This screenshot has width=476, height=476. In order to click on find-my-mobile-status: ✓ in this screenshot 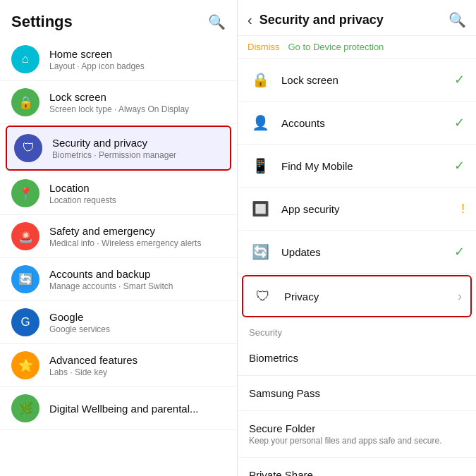, I will do `click(460, 166)`.